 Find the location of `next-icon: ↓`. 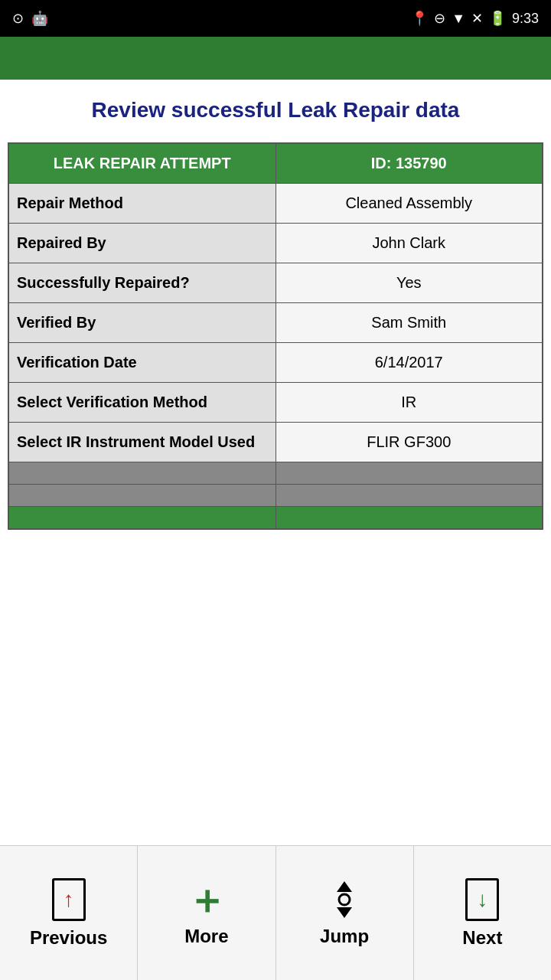

next-icon: ↓ is located at coordinates (482, 900).